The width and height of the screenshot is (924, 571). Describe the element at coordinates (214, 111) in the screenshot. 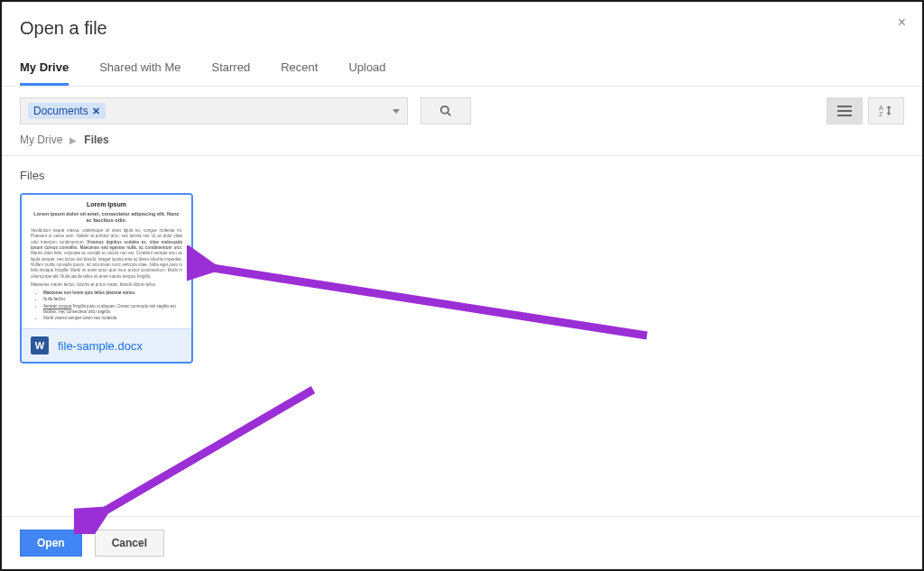

I see `filter-dropdown: Documents ✕` at that location.